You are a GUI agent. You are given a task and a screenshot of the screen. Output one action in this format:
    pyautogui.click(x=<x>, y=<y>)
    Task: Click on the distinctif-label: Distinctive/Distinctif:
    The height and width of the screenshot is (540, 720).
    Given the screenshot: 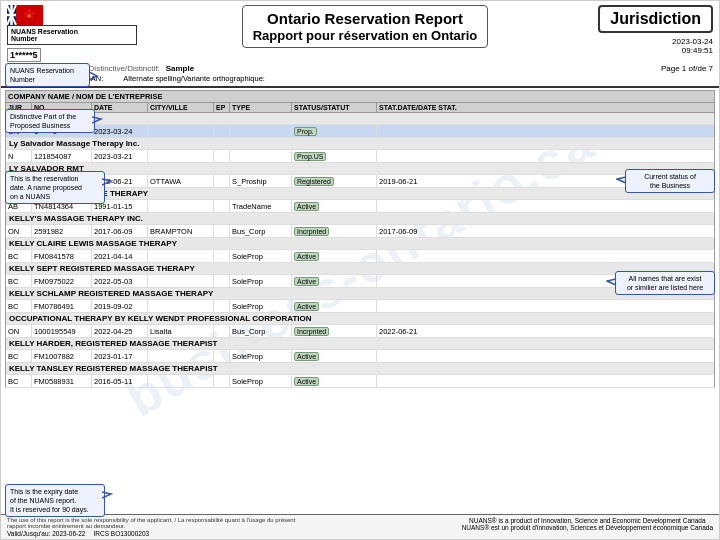 What is the action you would take?
    pyautogui.click(x=124, y=68)
    